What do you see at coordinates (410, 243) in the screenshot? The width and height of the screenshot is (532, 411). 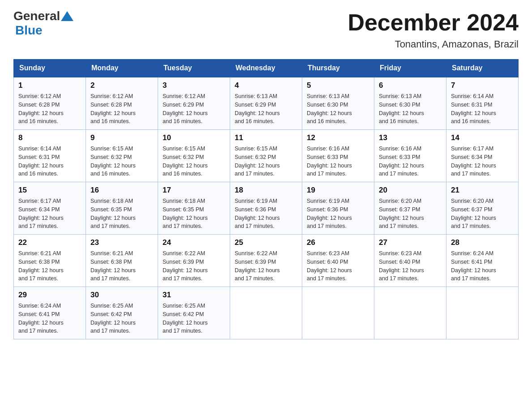 I see `day-number: 27` at bounding box center [410, 243].